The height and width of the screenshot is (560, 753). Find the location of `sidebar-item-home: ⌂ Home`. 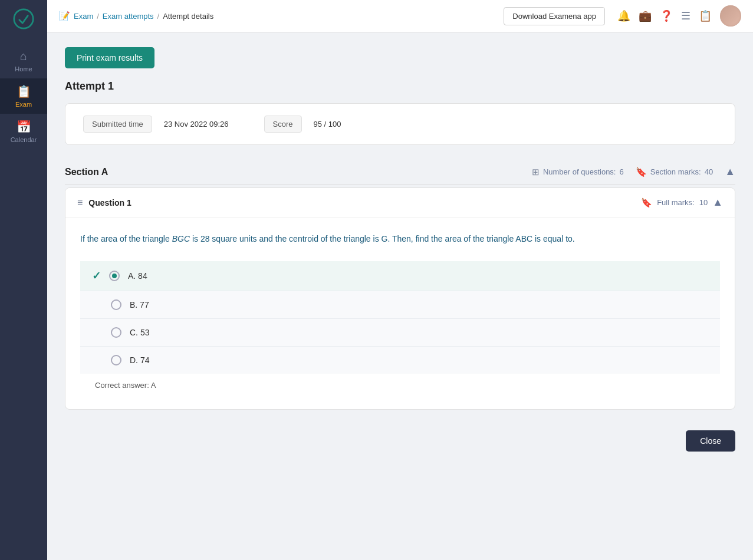

sidebar-item-home: ⌂ Home is located at coordinates (24, 61).